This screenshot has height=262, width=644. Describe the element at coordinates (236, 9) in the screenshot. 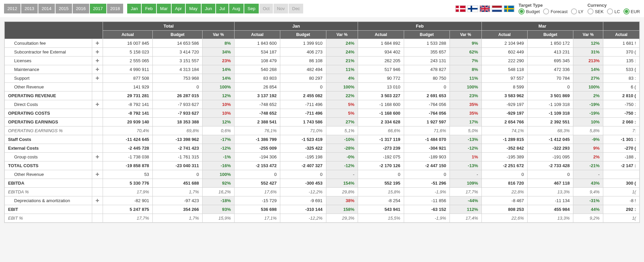

I see `month-aug: Aug` at that location.